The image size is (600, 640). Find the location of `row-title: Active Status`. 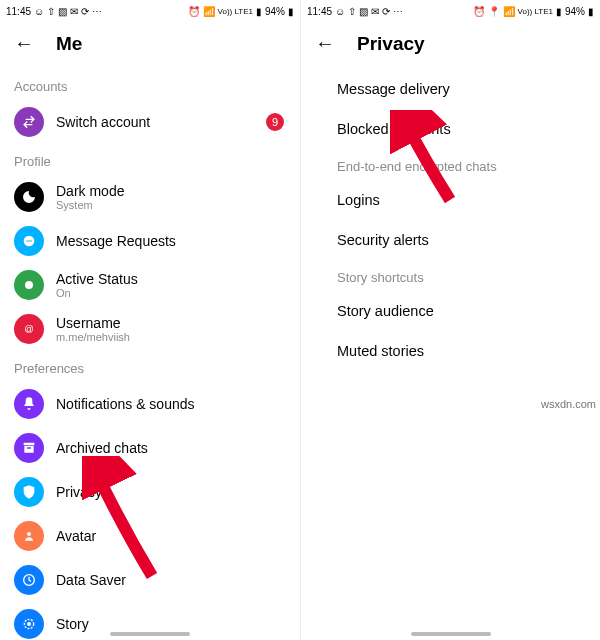

row-title: Active Status is located at coordinates (171, 279).